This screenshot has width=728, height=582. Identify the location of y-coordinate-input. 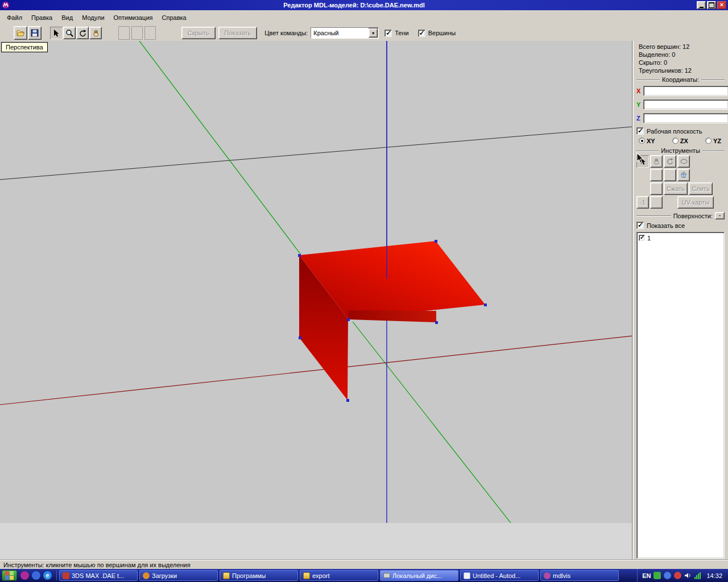
(686, 105).